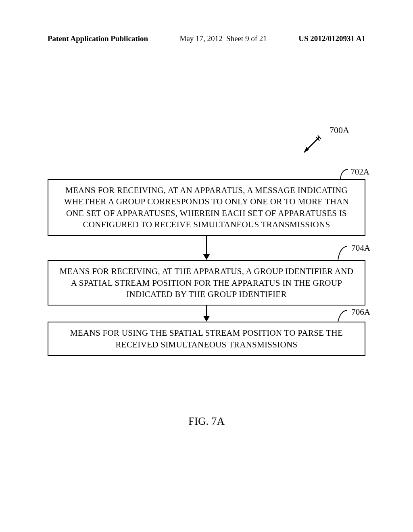 The image size is (413, 532). Describe the element at coordinates (206, 207) in the screenshot. I see `means-box-702a: MEANS FOR RECEIVING, AT AN APPARATUS, A …` at that location.